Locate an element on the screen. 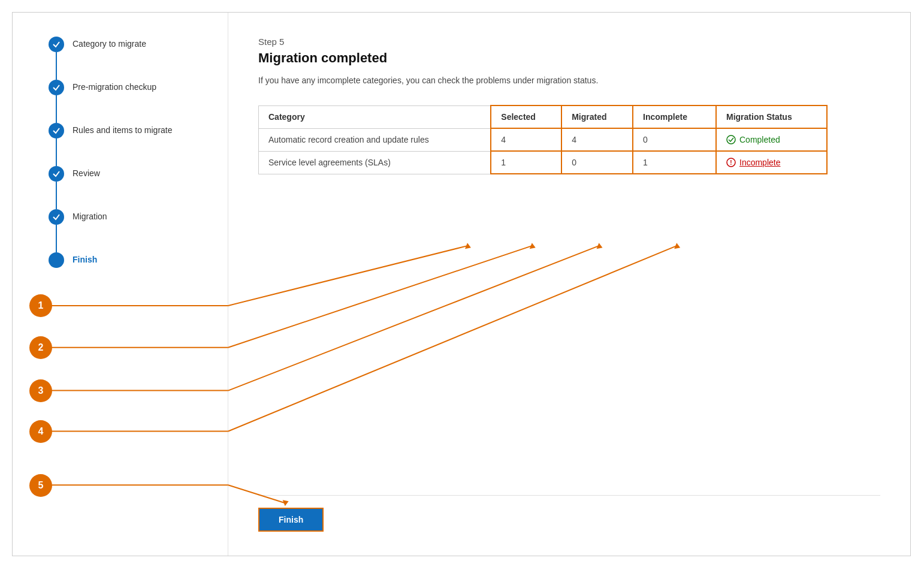  step-number: Step 5 is located at coordinates (569, 42).